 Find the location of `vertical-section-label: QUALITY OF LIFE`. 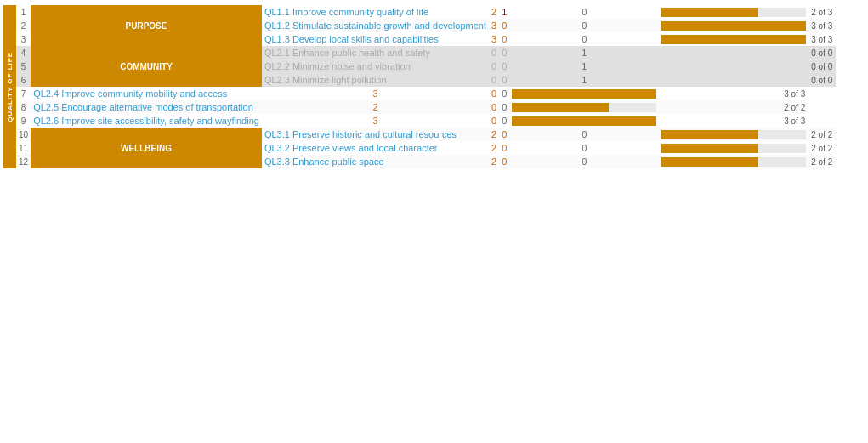

vertical-section-label: QUALITY OF LIFE is located at coordinates (10, 87).